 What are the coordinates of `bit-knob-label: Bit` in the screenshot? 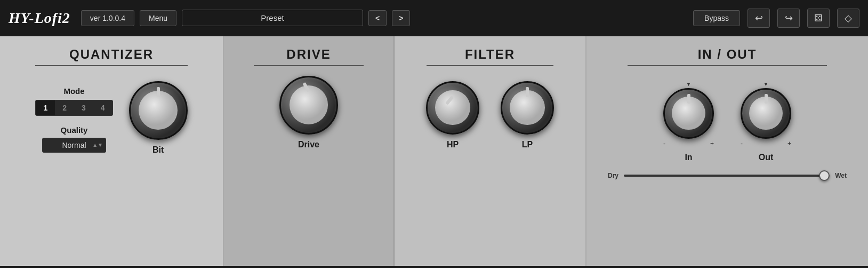 It's located at (158, 150).